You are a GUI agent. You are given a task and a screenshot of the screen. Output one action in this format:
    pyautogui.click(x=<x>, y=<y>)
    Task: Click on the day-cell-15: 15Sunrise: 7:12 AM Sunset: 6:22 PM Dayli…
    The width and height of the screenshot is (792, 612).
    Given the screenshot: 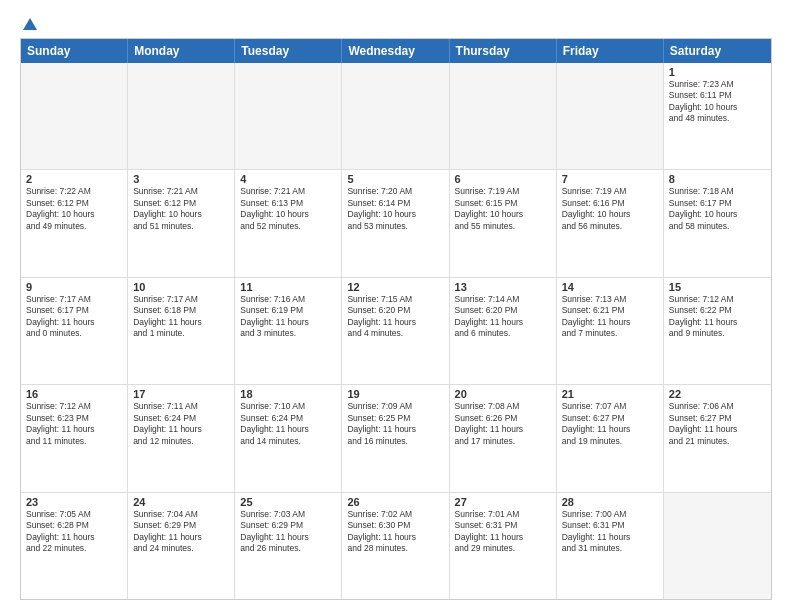 What is the action you would take?
    pyautogui.click(x=718, y=331)
    